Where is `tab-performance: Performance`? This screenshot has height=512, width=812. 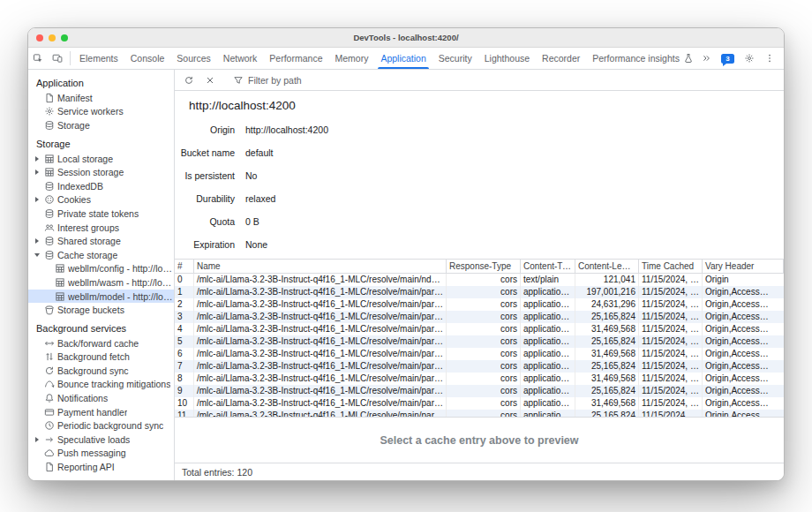
tab-performance: Performance is located at coordinates (296, 58).